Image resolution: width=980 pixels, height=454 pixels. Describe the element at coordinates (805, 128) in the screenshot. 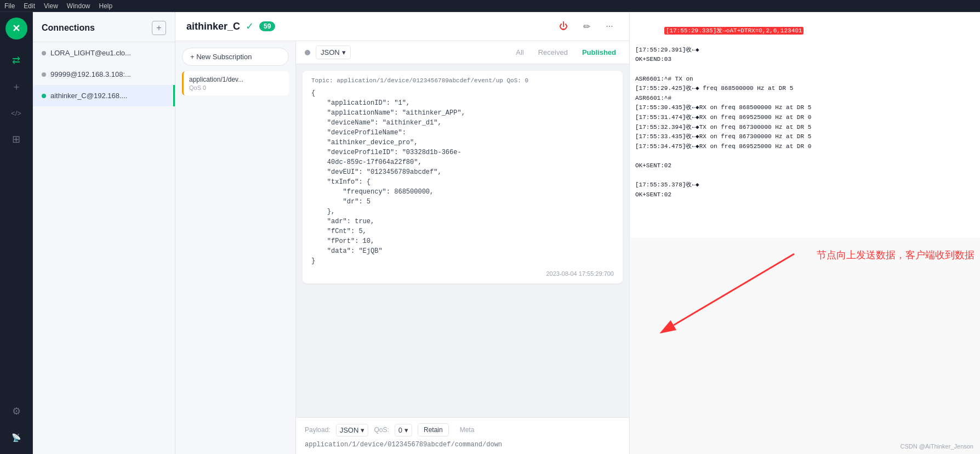

I see `terminal-line: [17:55:32.394]收←◆TX on freq 867300000 Hz…` at that location.